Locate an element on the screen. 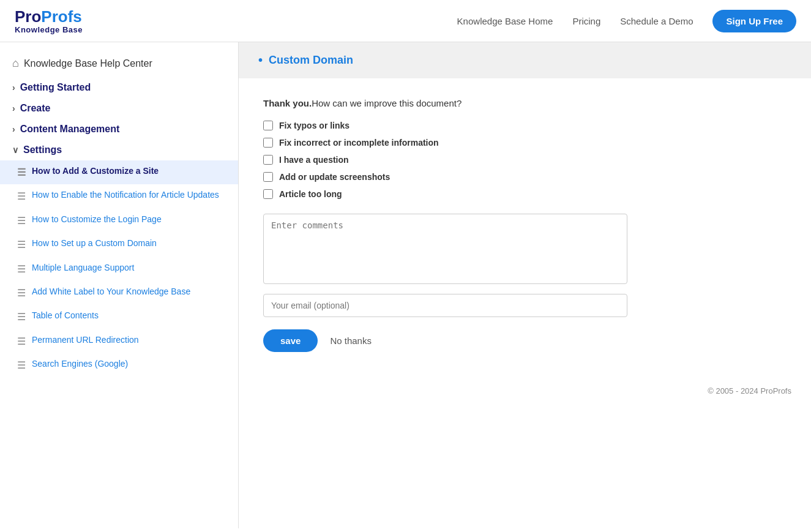 Image resolution: width=811 pixels, height=532 pixels. home-icon: ⌂ is located at coordinates (16, 64).